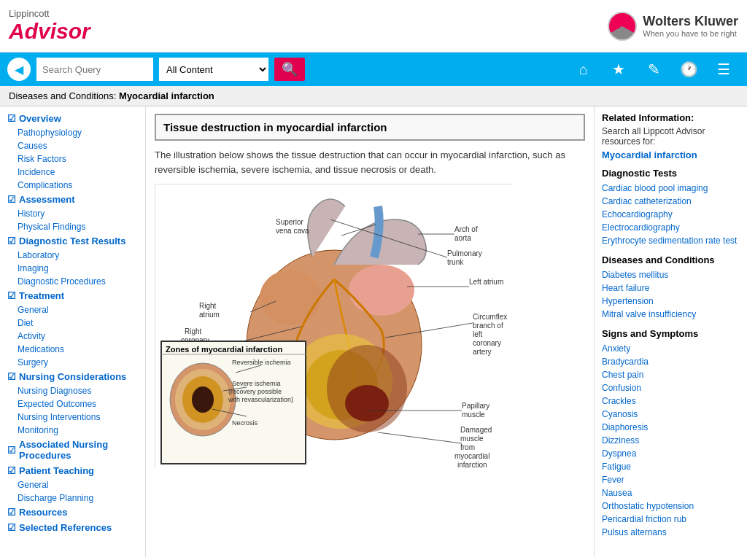 This screenshot has height=560, width=747. What do you see at coordinates (63, 450) in the screenshot?
I see `sidebar-label-associated: Associated NursingProcedures` at bounding box center [63, 450].